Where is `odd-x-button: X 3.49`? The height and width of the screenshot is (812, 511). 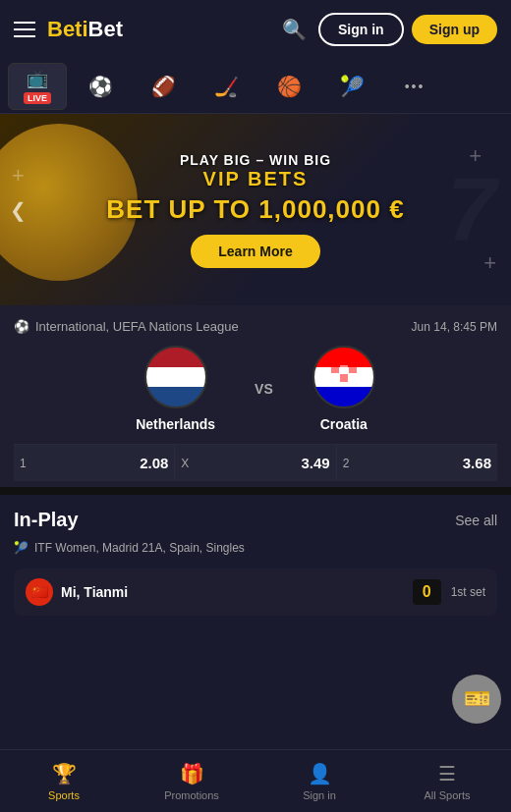
odd-x-button: X 3.49 is located at coordinates (256, 463).